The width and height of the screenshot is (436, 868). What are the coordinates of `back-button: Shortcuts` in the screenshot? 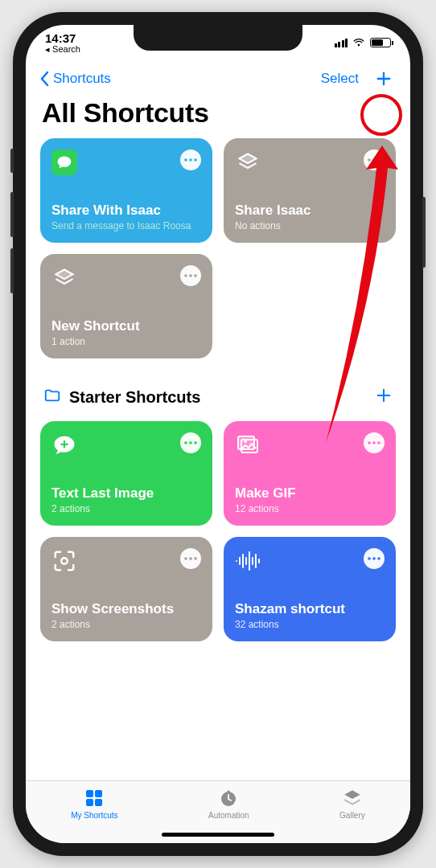 It's located at (76, 79).